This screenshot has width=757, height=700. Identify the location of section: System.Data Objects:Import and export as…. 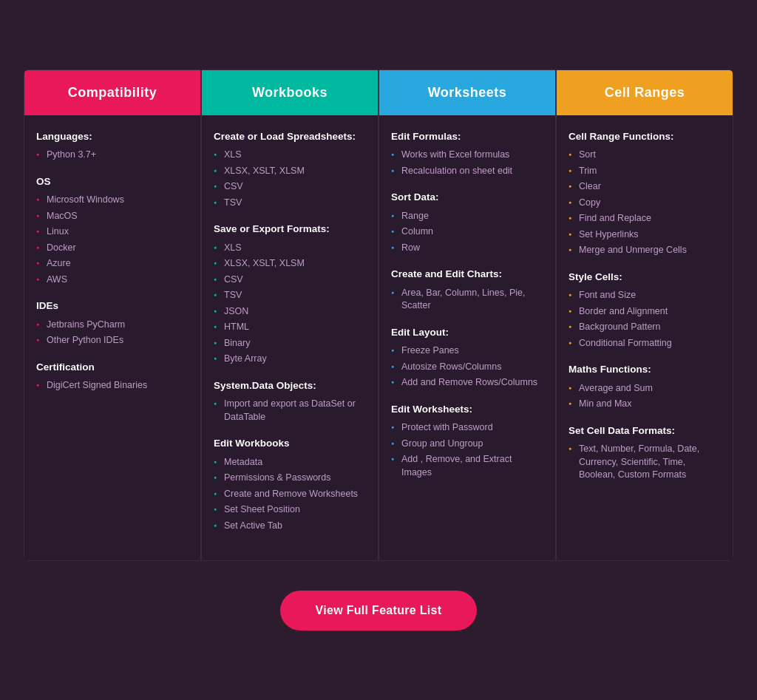
(290, 402).